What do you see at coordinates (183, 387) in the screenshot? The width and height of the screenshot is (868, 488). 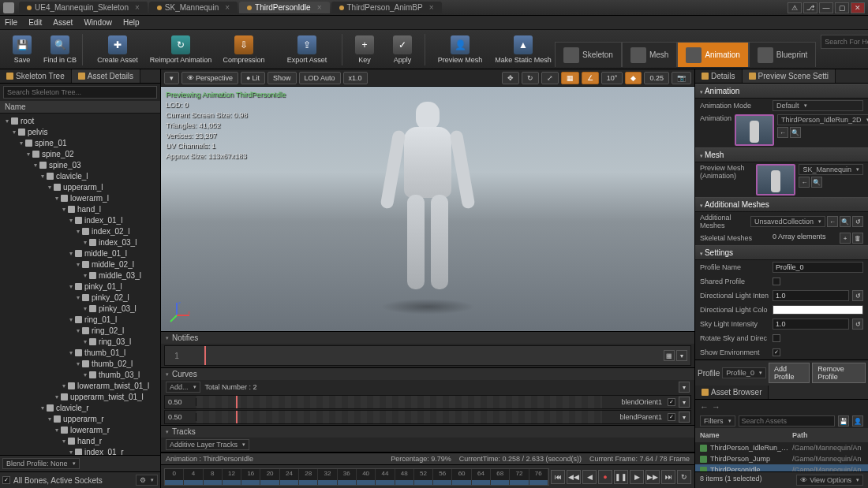 I see `curves-add-button: Add...` at bounding box center [183, 387].